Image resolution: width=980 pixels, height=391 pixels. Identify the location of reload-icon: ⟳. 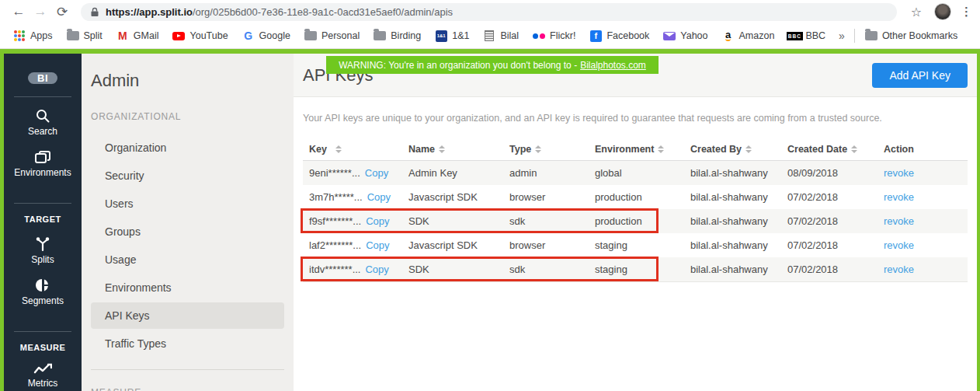
(62, 12).